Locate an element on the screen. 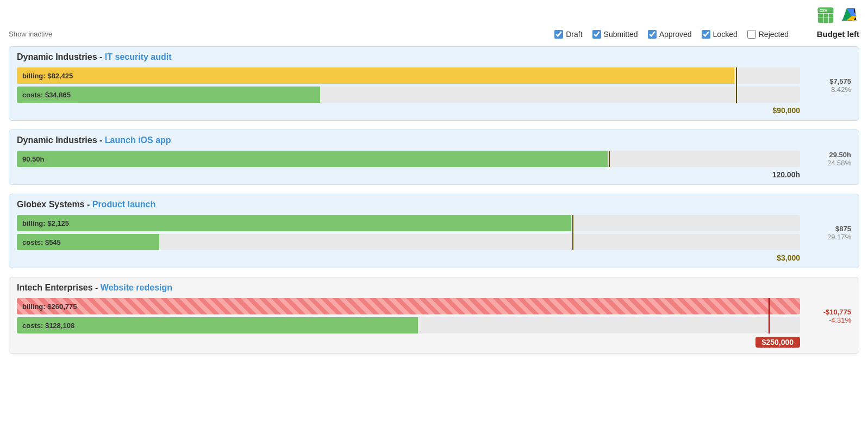 The height and width of the screenshot is (445, 868). budget-total-label: $3,000 is located at coordinates (788, 258).